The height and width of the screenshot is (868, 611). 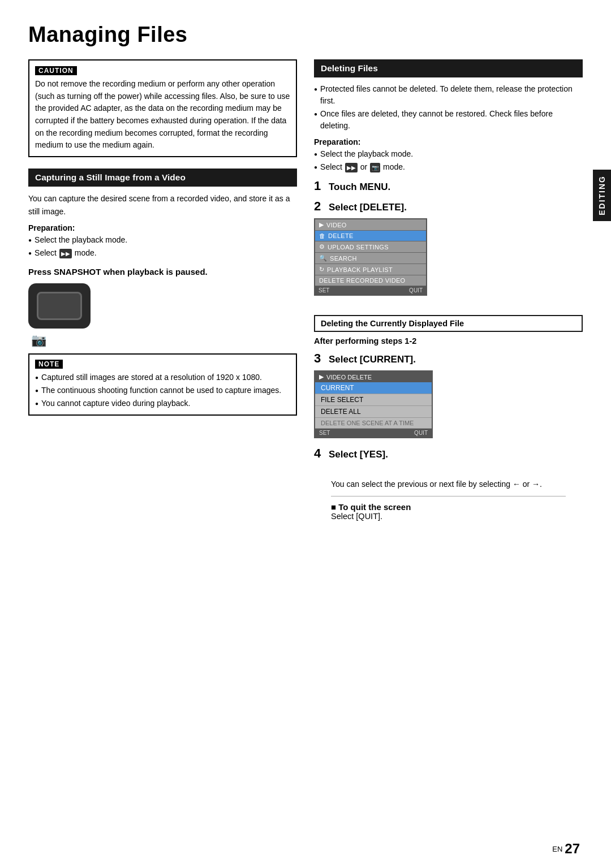 What do you see at coordinates (38, 340) in the screenshot?
I see `camera-icon: 📷` at bounding box center [38, 340].